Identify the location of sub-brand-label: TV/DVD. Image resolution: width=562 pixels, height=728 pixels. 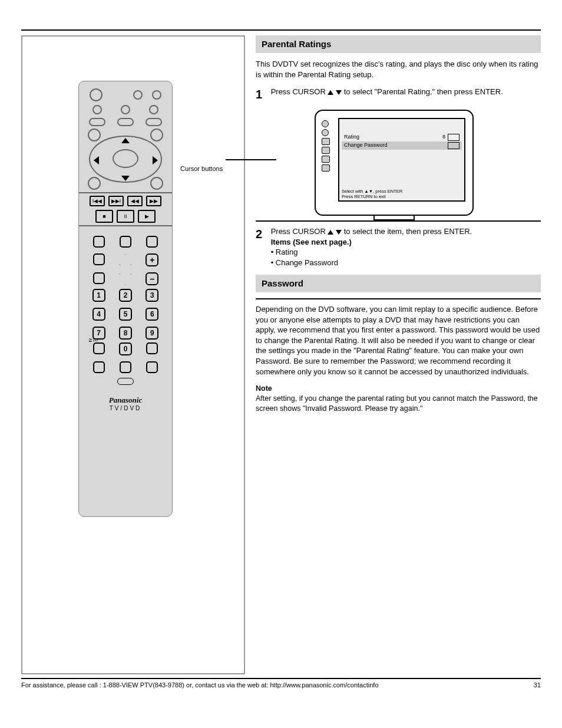
(125, 408).